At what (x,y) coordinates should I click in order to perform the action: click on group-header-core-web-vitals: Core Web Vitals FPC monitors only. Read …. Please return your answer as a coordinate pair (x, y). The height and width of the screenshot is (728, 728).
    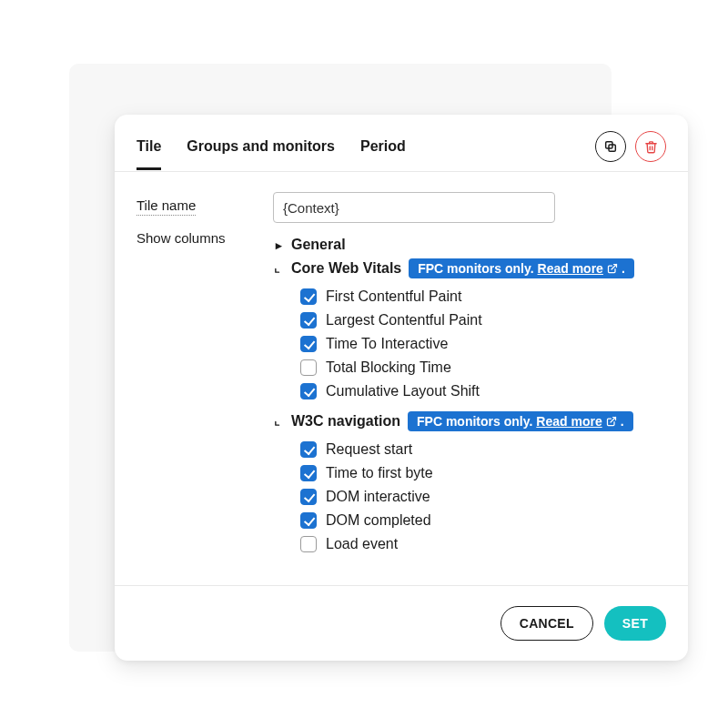
    Looking at the image, I should click on (470, 268).